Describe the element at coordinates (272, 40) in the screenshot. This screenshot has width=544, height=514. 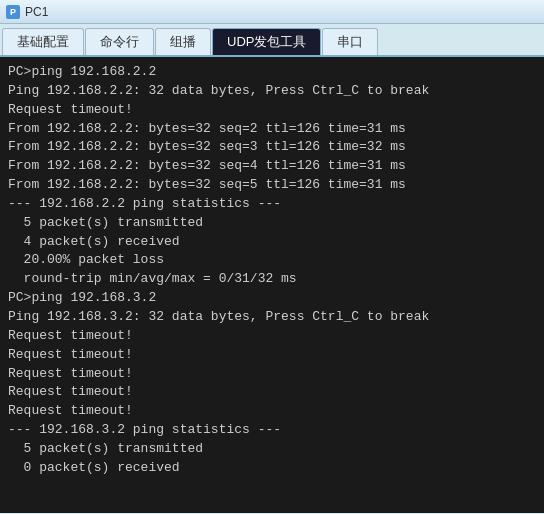
I see `tab-bar: 基础配置命令行组播UDP发包工具串口` at that location.